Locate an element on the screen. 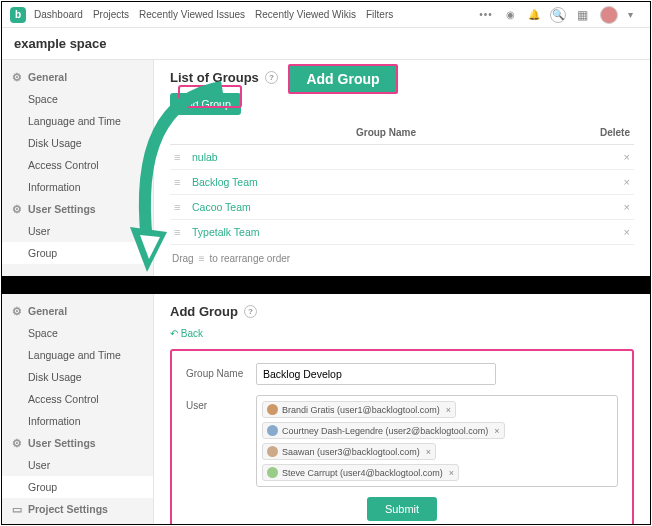  user-tag: Brandi Gratis (user1@backlogtool.com)× is located at coordinates (359, 410).